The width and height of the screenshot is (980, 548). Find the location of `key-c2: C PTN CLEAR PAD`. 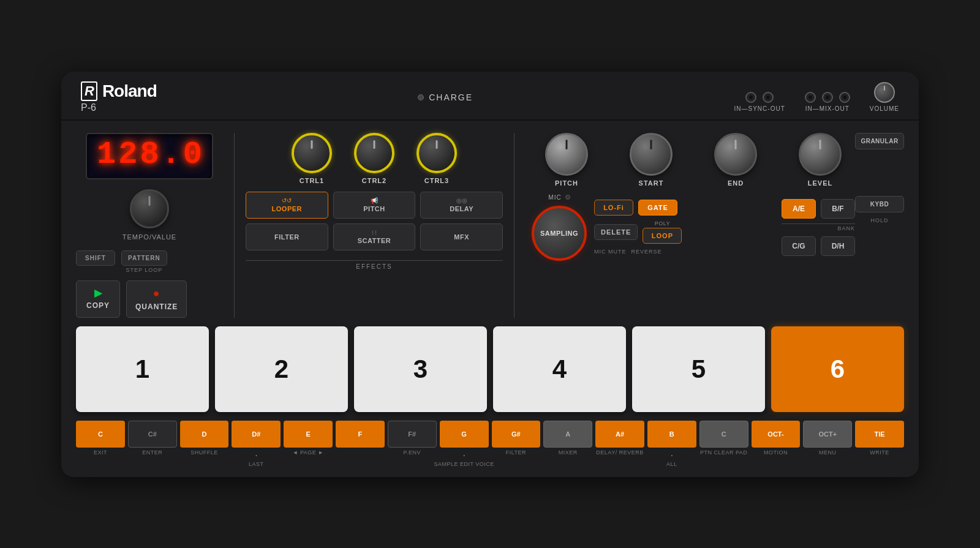

key-c2: C PTN CLEAR PAD is located at coordinates (724, 438).